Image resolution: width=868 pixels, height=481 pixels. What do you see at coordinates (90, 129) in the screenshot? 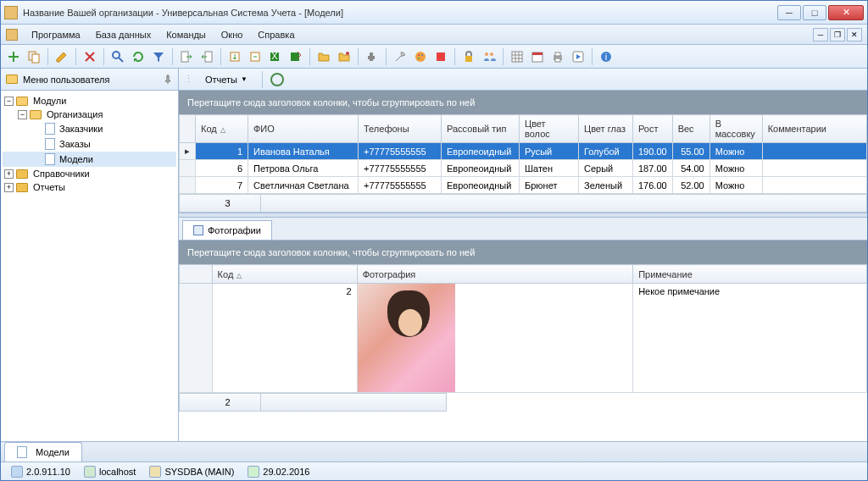
I see `tree-node-customers: Заказчики` at bounding box center [90, 129].